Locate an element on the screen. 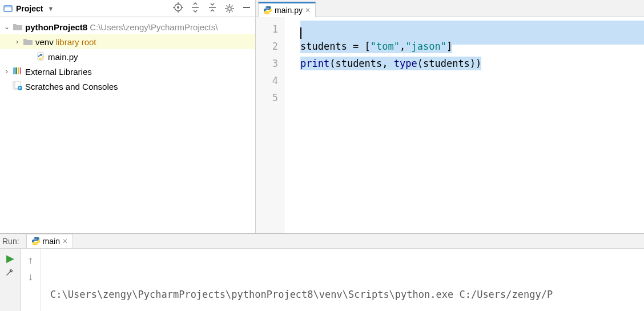  up-icon: ↑ is located at coordinates (31, 261).